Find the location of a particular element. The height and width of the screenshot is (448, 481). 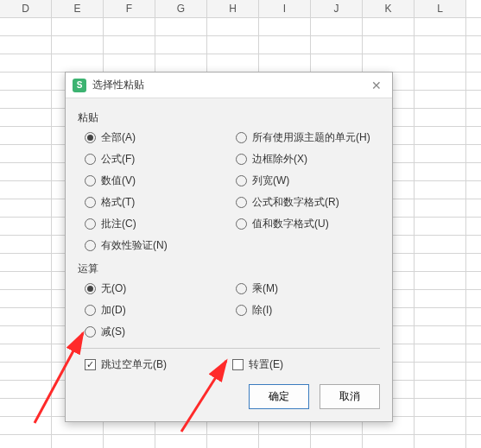

paste-formula-radio: 公式(F) is located at coordinates (157, 159).